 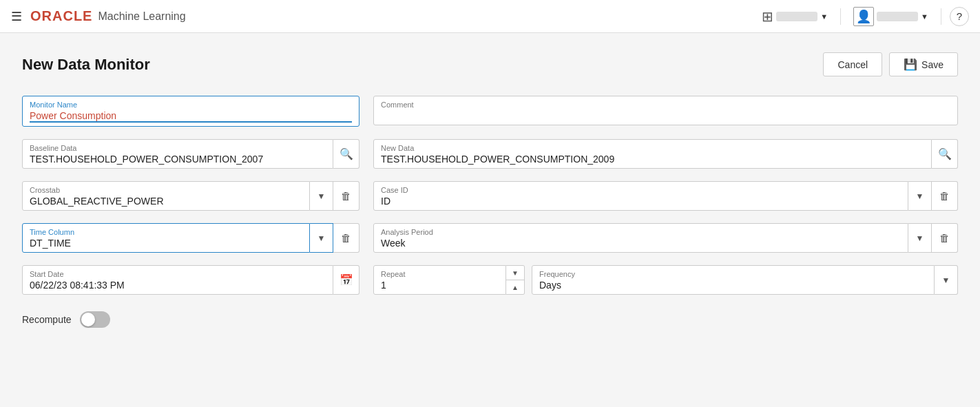 I want to click on form-row-4: Time Column DT_TIME ▼ 🗑 Analysis Period …, so click(x=490, y=238).